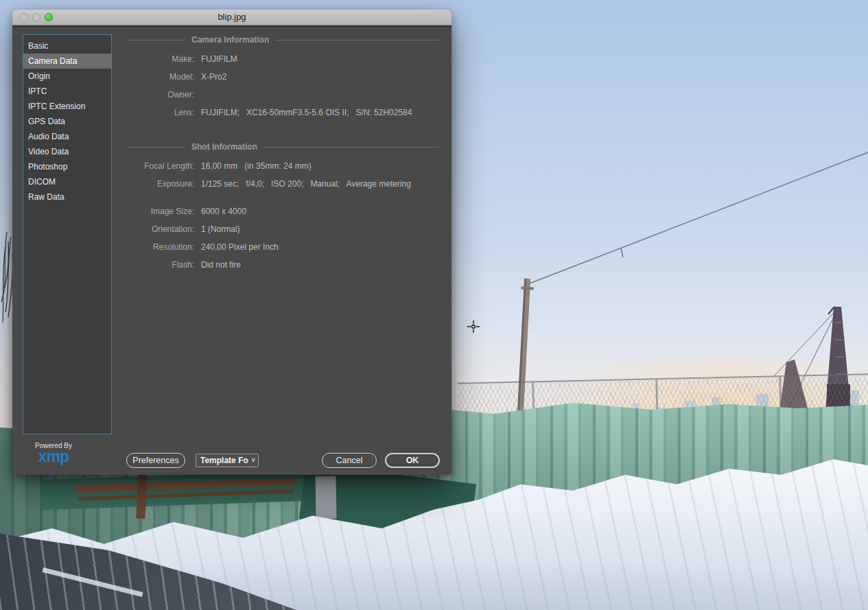  What do you see at coordinates (158, 166) in the screenshot?
I see `field-label: Focal Length:` at bounding box center [158, 166].